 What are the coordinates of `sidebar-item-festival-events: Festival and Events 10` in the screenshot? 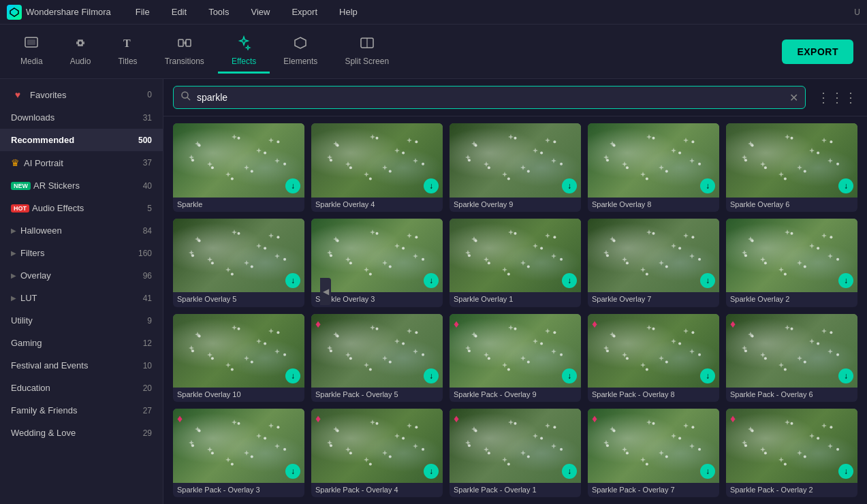 It's located at (82, 365).